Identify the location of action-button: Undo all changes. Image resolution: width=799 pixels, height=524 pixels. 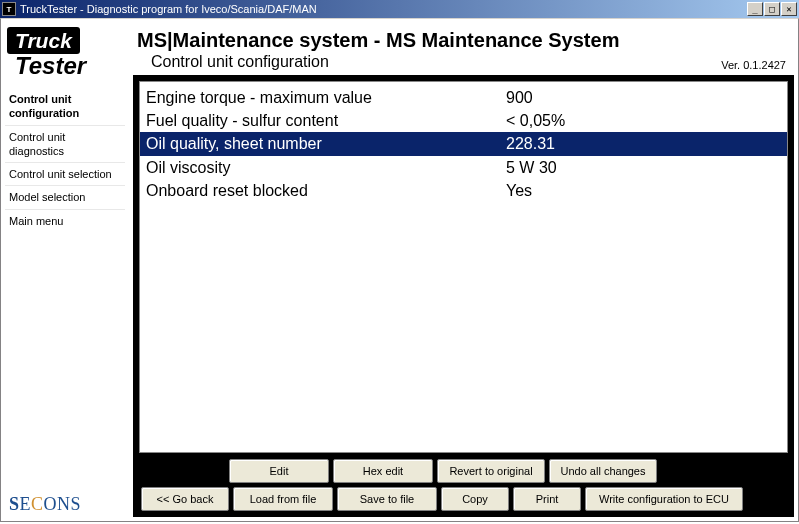
(603, 471).